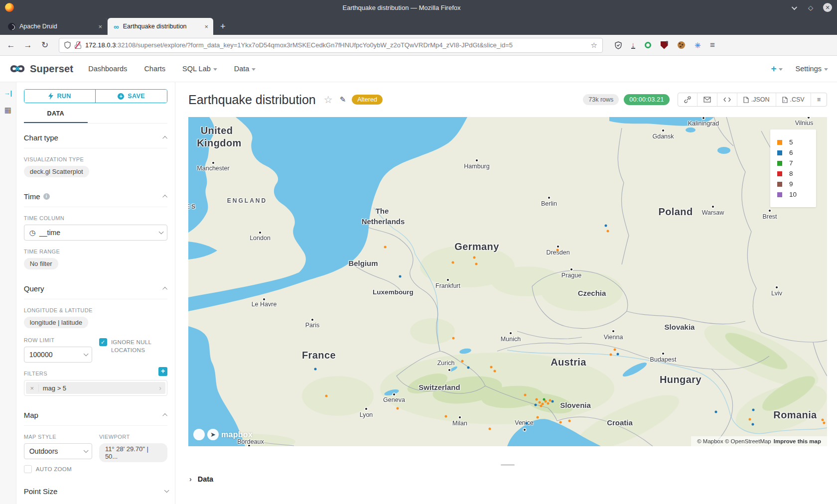  What do you see at coordinates (96, 287) in the screenshot?
I see `section-query: Query` at bounding box center [96, 287].